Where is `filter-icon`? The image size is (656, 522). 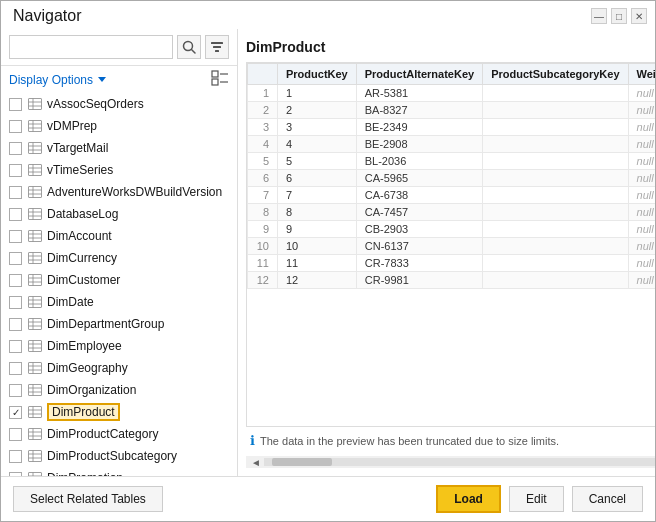 filter-icon is located at coordinates (217, 47).